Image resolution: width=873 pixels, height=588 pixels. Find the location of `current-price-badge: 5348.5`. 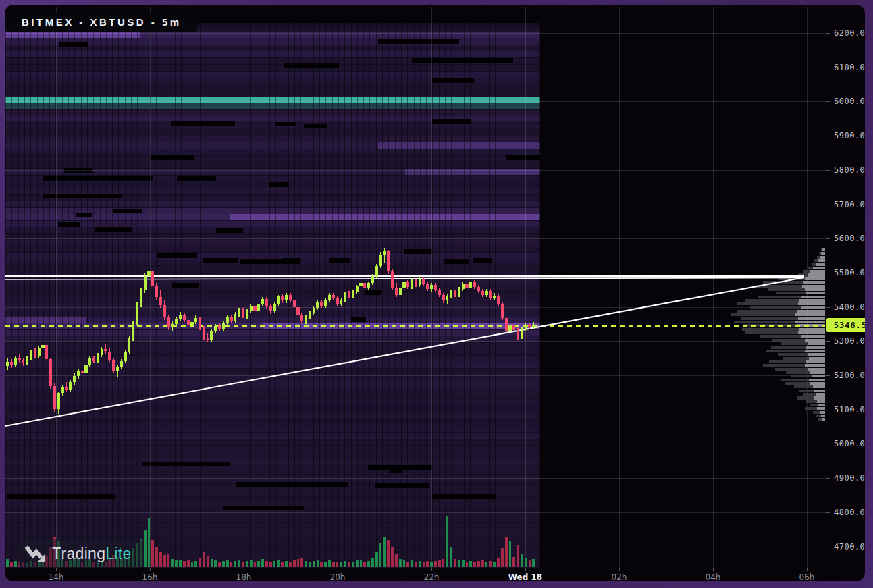

current-price-badge: 5348.5 is located at coordinates (845, 325).